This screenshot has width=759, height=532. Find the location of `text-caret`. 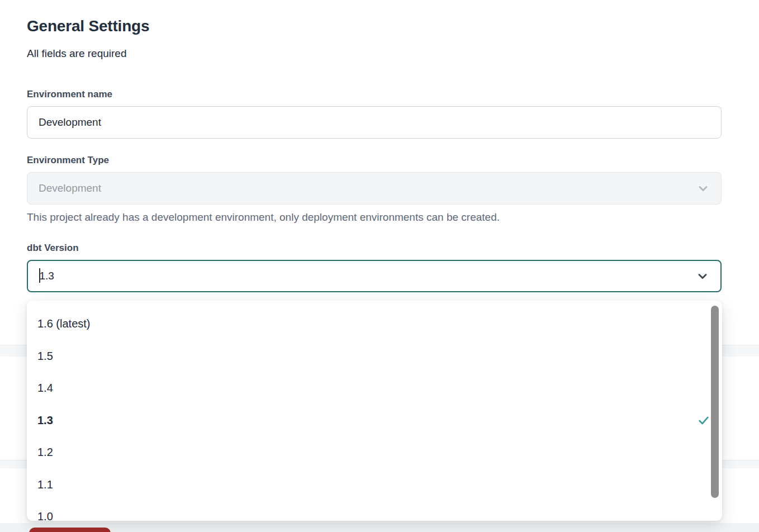

text-caret is located at coordinates (40, 276).